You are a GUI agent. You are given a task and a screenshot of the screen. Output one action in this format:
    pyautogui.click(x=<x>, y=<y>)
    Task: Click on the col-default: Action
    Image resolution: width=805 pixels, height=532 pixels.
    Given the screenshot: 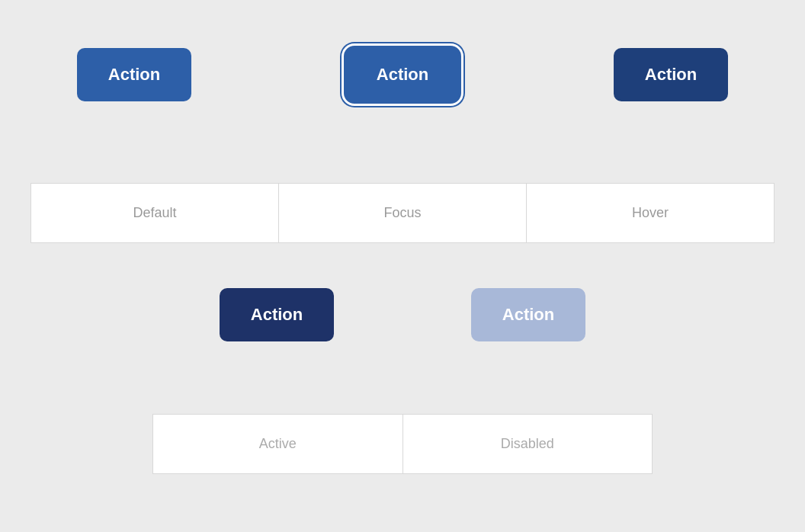 What is the action you would take?
    pyautogui.click(x=134, y=75)
    